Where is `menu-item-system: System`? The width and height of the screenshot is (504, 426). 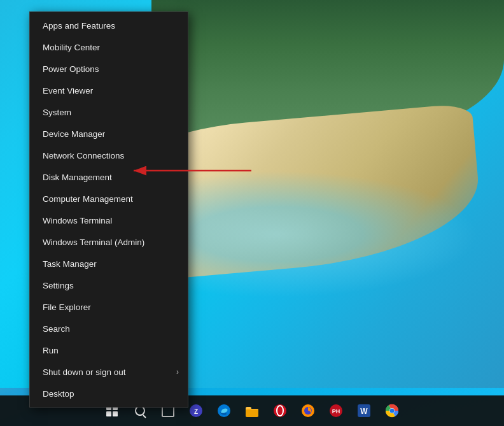
menu-item-system: System is located at coordinates (109, 112).